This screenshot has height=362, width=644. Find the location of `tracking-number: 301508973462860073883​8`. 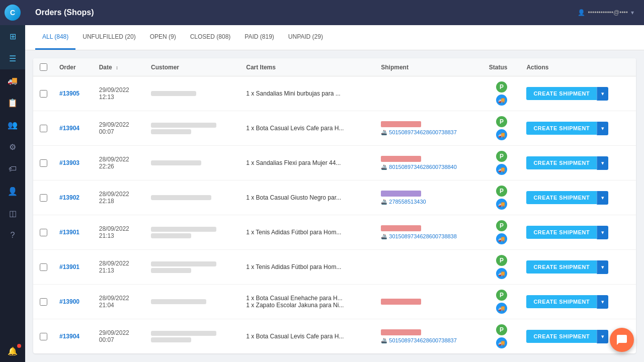

tracking-number: 301508973462860073883​8 is located at coordinates (423, 236).